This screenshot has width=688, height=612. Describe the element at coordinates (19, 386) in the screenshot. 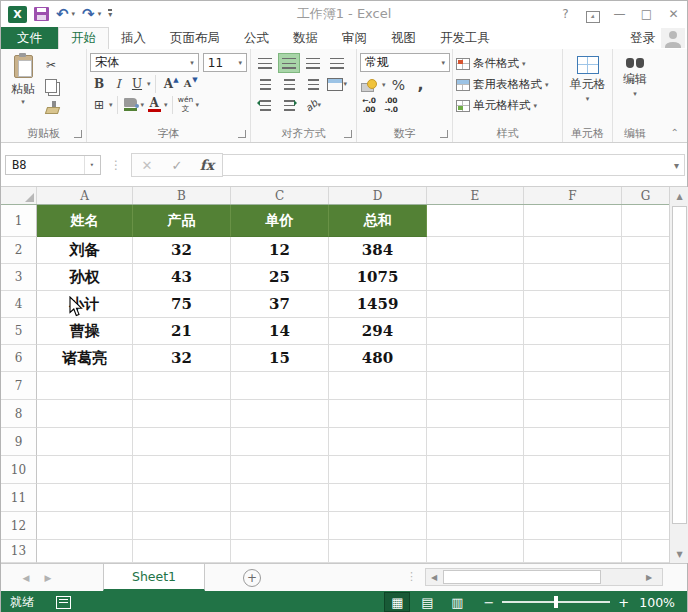

I see `row-header: 7` at that location.